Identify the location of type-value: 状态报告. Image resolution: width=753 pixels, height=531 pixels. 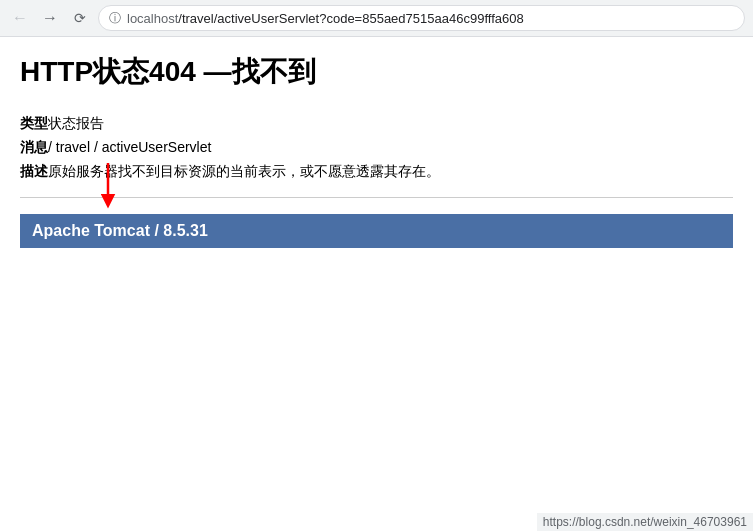
(76, 123).